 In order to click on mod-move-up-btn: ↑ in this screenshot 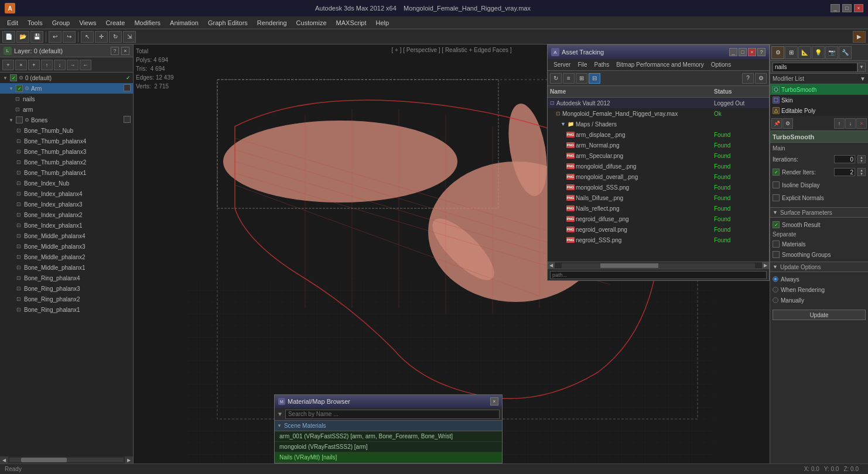, I will do `click(839, 123)`.